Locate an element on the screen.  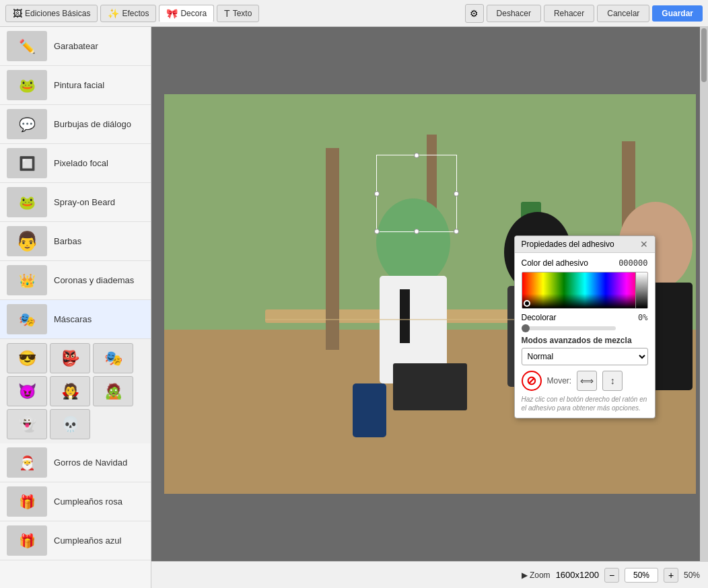
zoom-pct-label: 50% is located at coordinates (692, 575).